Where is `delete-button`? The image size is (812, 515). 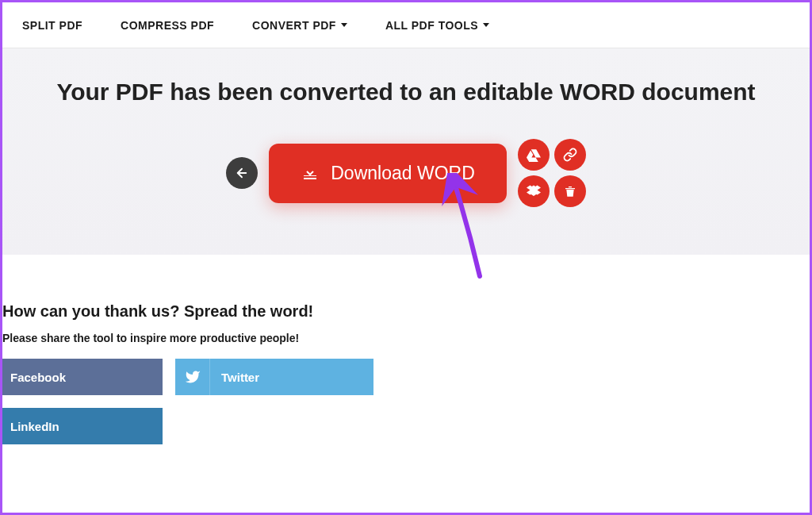
delete-button is located at coordinates (570, 191).